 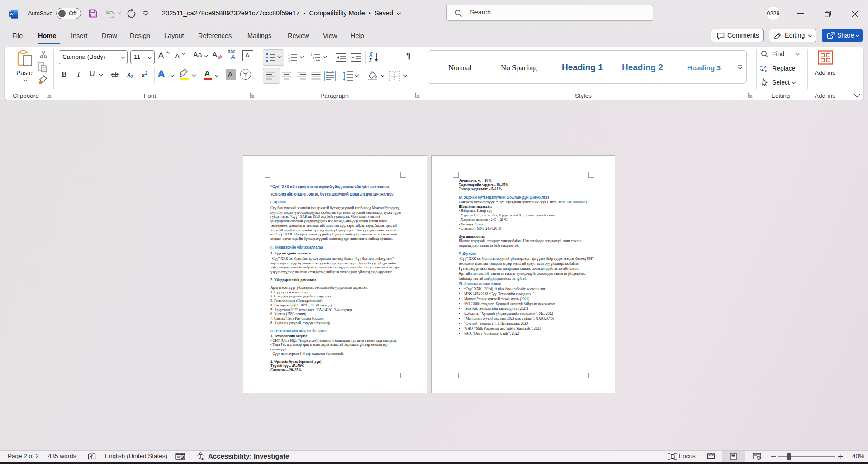 What do you see at coordinates (313, 58) in the screenshot?
I see `svg-text: a` at bounding box center [313, 58].